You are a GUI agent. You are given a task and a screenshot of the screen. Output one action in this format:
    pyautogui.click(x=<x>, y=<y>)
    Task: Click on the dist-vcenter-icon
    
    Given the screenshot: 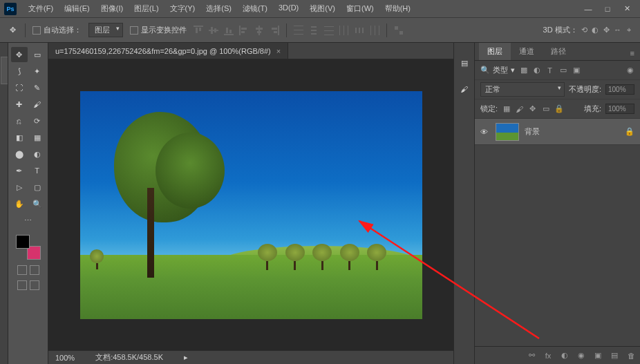 What is the action you would take?
    pyautogui.click(x=314, y=30)
    